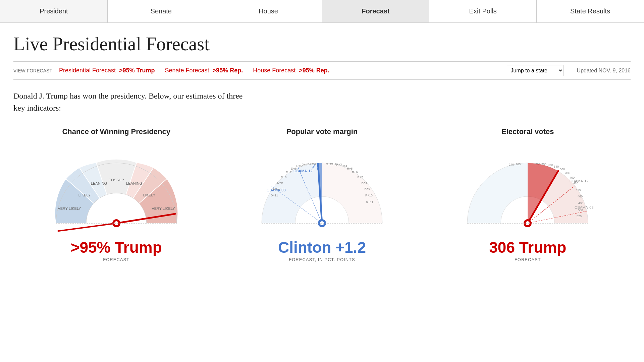 Image resolution: width=644 pixels, height=362 pixels. Describe the element at coordinates (360, 177) in the screenshot. I see `svg-text: R+7` at that location.